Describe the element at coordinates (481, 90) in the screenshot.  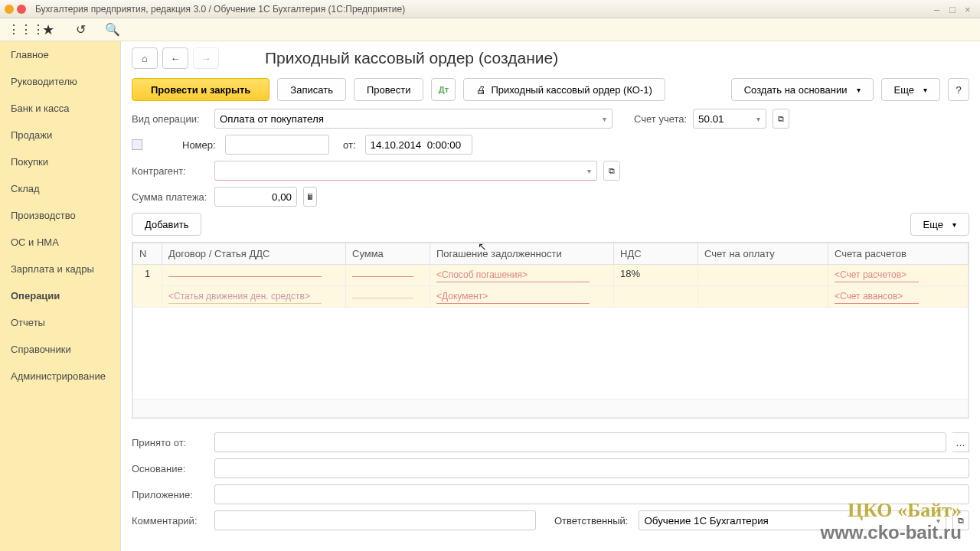
I see `printer-icon: 🖨` at that location.